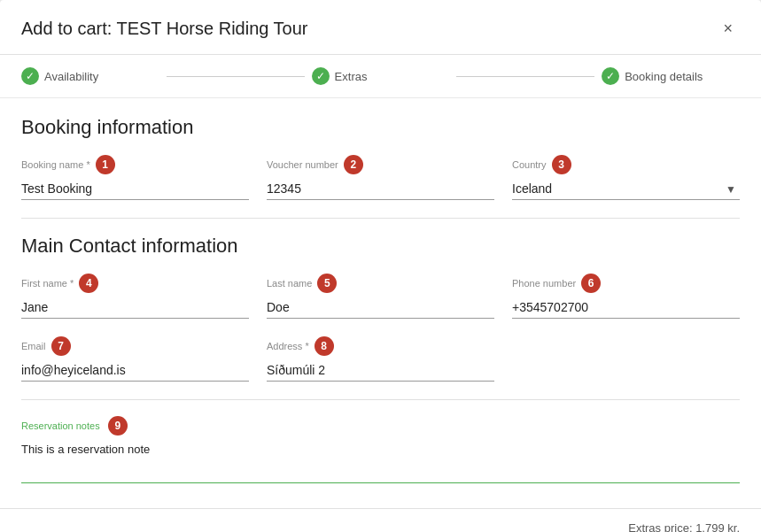 The height and width of the screenshot is (532, 761). What do you see at coordinates (381, 426) in the screenshot?
I see `notes-label: Reservation notes 9` at bounding box center [381, 426].